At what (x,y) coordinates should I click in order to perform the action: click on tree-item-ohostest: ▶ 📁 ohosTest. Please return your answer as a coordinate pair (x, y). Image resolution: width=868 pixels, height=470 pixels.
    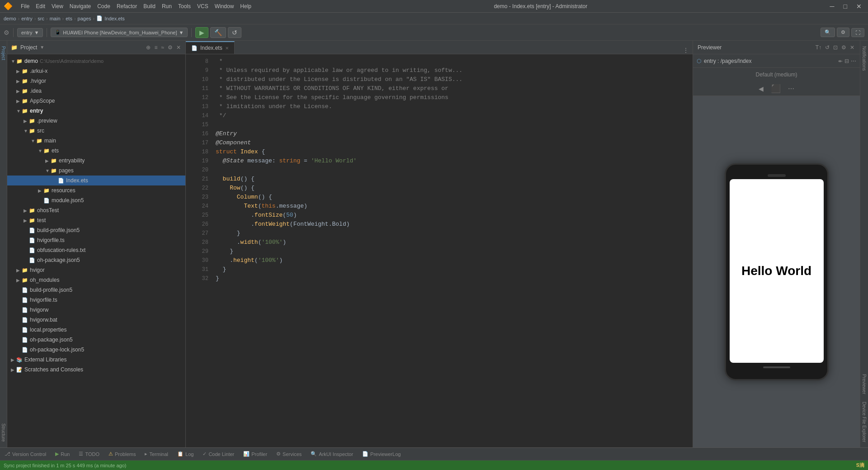
    Looking at the image, I should click on (96, 210).